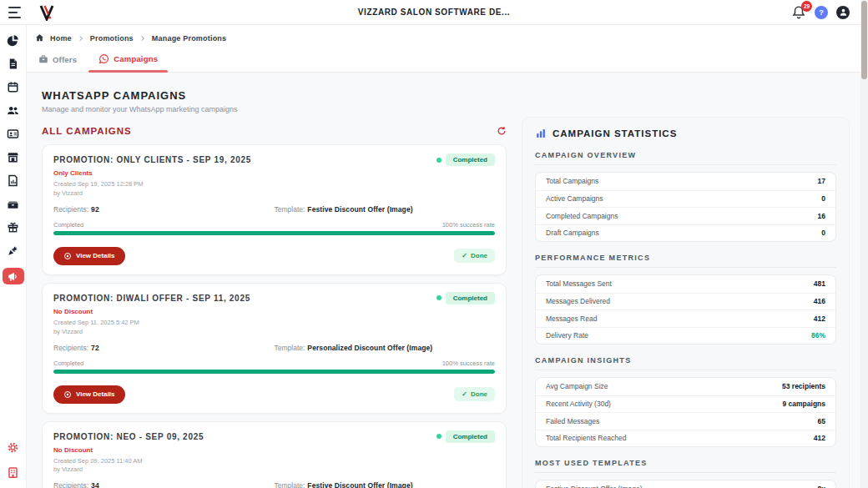 Image resolution: width=868 pixels, height=488 pixels. I want to click on stat-row: Active Campaigns0, so click(686, 199).